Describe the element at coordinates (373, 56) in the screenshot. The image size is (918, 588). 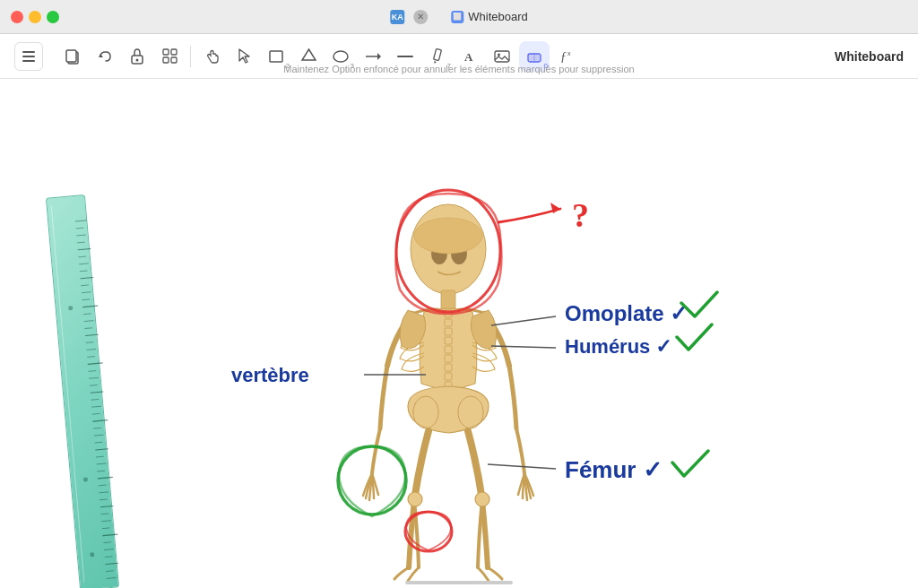
I see `arrow-icon` at that location.